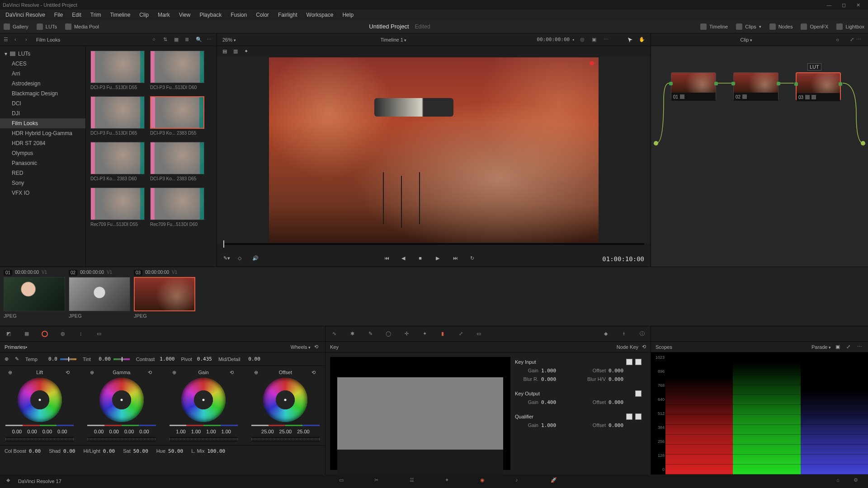  What do you see at coordinates (595, 40) in the screenshot?
I see `split-icon: ▣` at bounding box center [595, 40].